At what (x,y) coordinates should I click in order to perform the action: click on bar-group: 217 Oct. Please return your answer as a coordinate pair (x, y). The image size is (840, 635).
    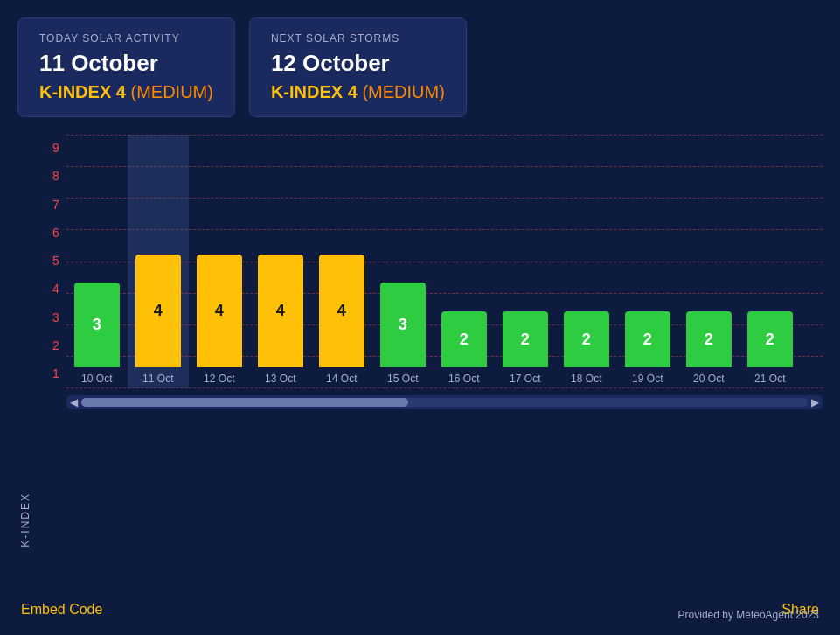
    Looking at the image, I should click on (525, 262).